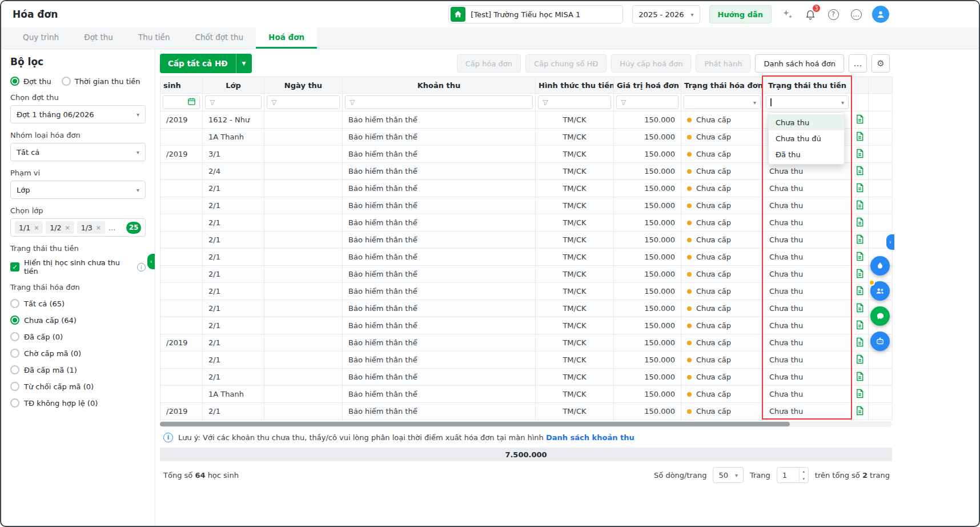 The width and height of the screenshot is (980, 527). Describe the element at coordinates (881, 63) in the screenshot. I see `settings-gear-button: ⚙` at that location.